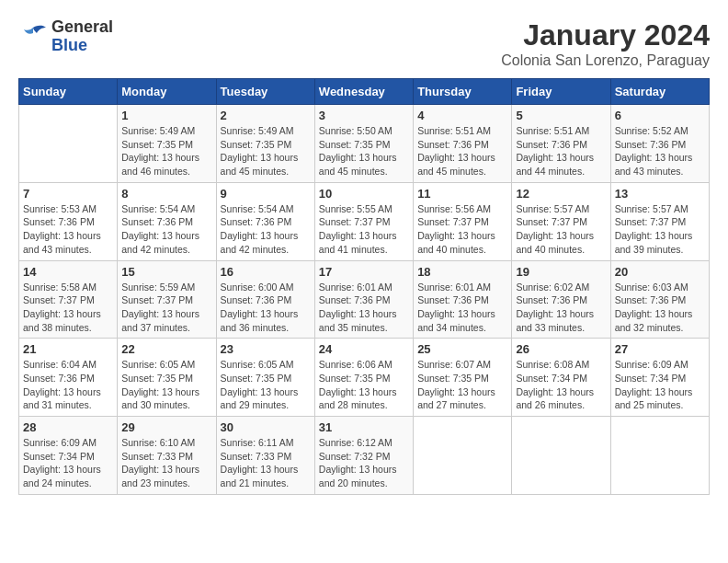 Image resolution: width=728 pixels, height=563 pixels. What do you see at coordinates (257, 209) in the screenshot?
I see `sunrise-text: Sunrise: 5:54 AM` at bounding box center [257, 209].